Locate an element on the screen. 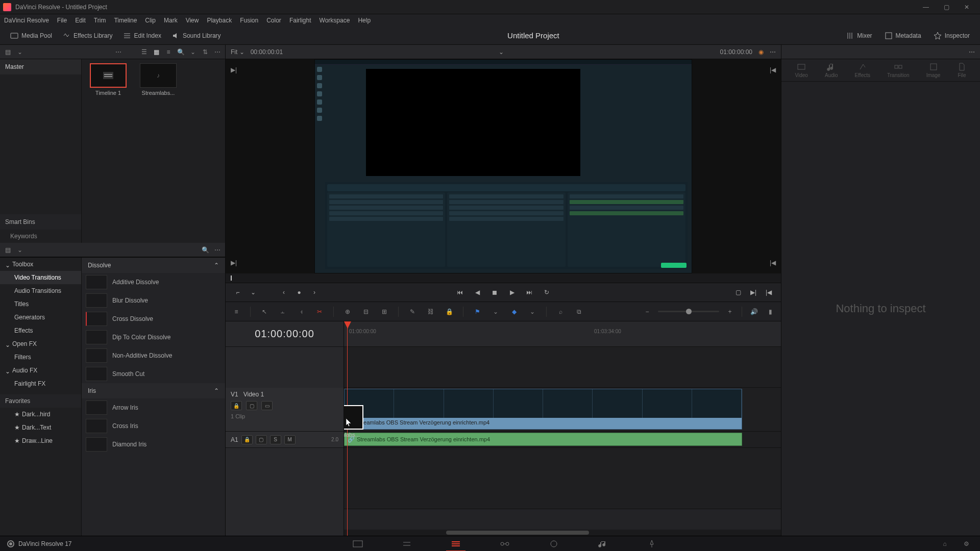  inspector-tab-audio: Audio is located at coordinates (831, 70).